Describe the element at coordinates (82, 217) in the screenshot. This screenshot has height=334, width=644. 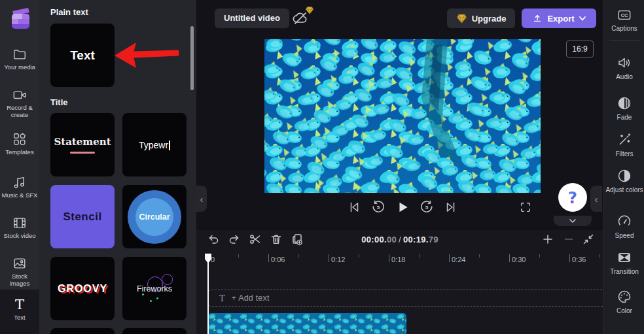
I see `tile-stencil: Stencil` at that location.